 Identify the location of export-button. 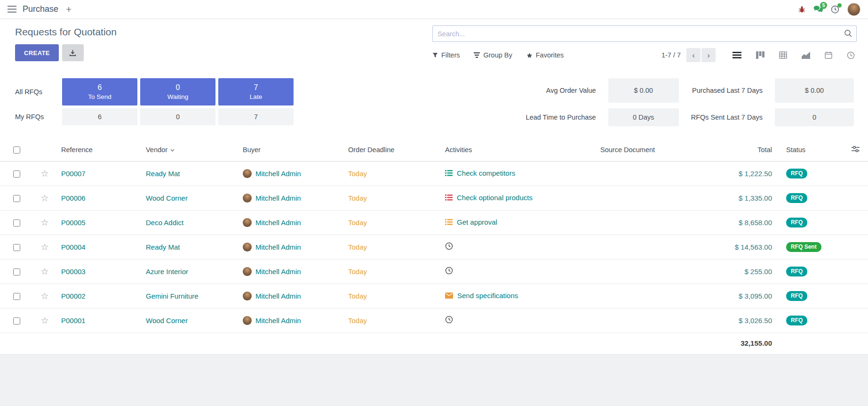
(73, 53).